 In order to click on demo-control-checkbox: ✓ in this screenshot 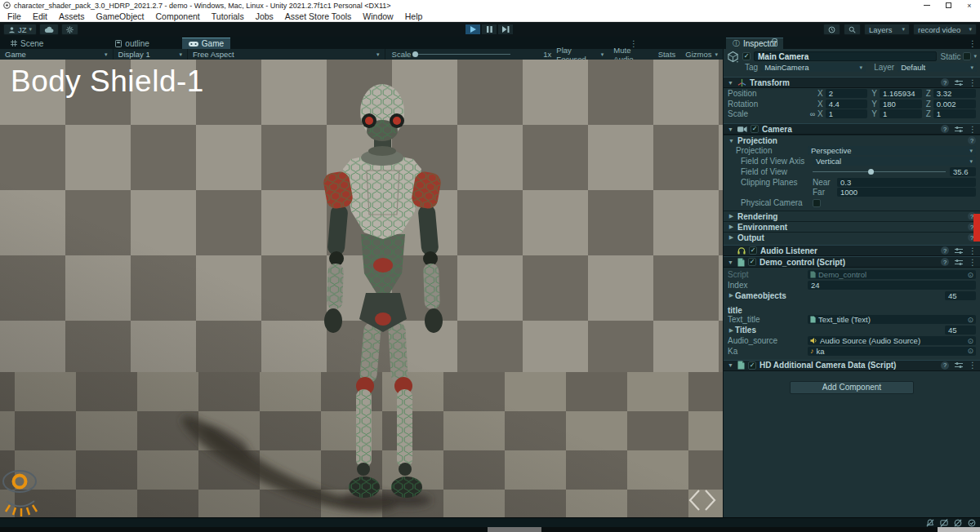, I will do `click(752, 262)`.